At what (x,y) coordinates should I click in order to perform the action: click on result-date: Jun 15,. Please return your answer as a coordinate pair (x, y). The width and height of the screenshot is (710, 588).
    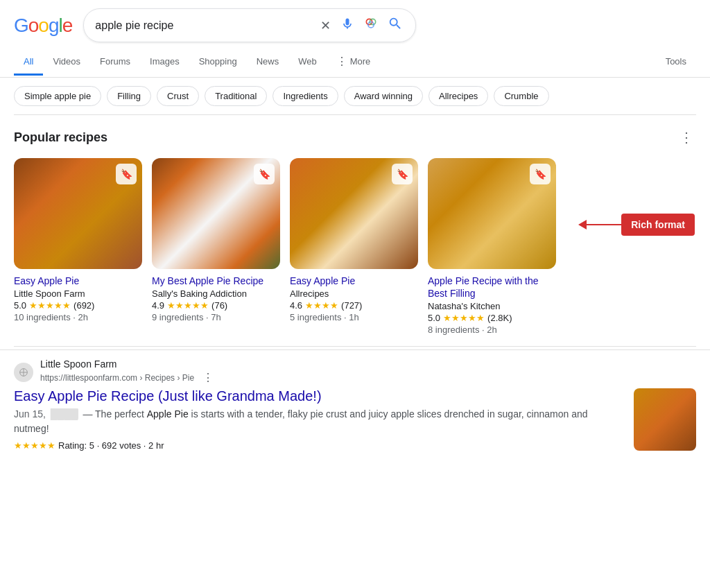
    Looking at the image, I should click on (30, 414).